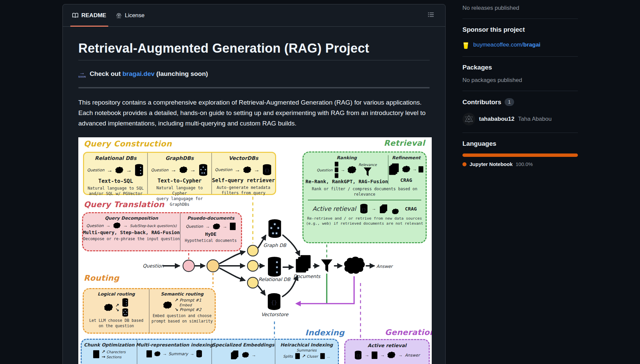 Image resolution: width=640 pixels, height=364 pixels. I want to click on tab-readme: README, so click(89, 16).